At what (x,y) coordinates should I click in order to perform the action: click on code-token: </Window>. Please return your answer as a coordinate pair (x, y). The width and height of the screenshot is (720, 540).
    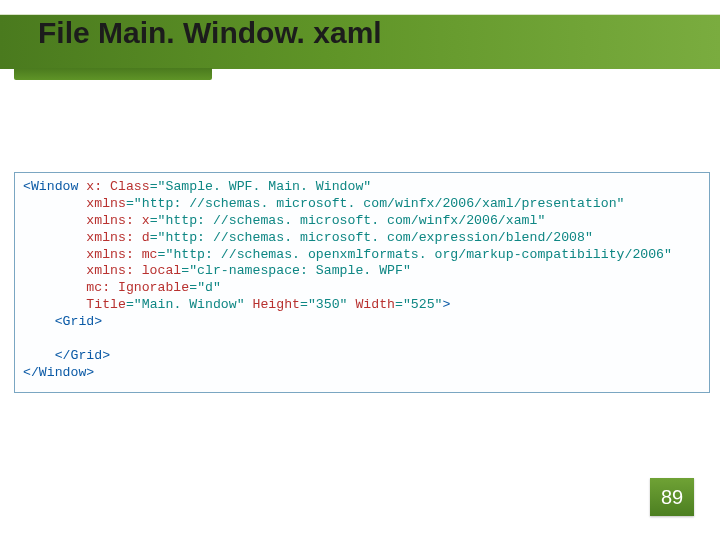
    Looking at the image, I should click on (58, 372).